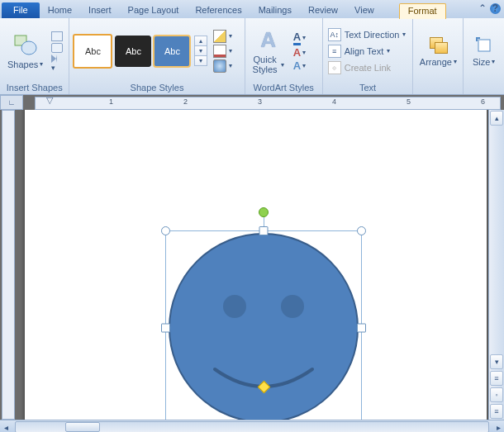  I want to click on text-outline-button: A▾, so click(299, 53).